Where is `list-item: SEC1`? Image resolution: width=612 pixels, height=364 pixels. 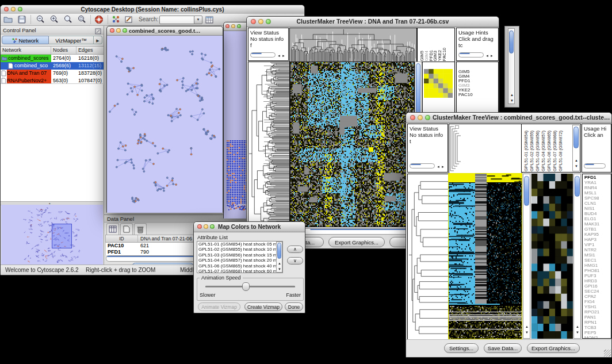
list-item: SEC1 is located at coordinates (592, 260).